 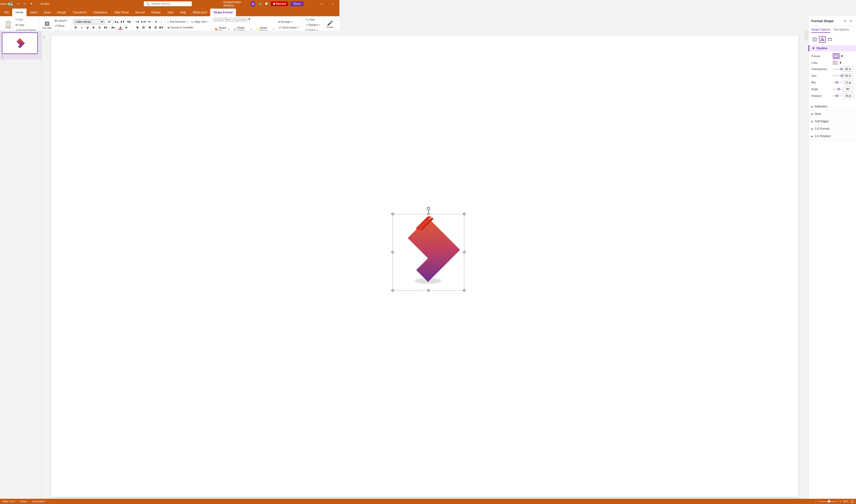 What do you see at coordinates (45, 4) in the screenshot?
I see `file-name: arrows` at bounding box center [45, 4].